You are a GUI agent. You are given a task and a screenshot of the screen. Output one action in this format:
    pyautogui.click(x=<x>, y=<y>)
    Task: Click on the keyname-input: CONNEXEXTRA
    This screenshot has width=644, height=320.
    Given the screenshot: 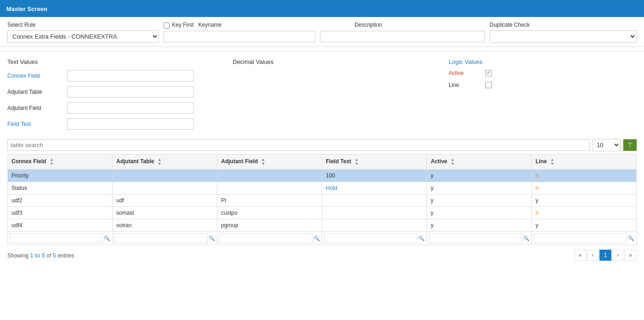 What is the action you would take?
    pyautogui.click(x=239, y=37)
    